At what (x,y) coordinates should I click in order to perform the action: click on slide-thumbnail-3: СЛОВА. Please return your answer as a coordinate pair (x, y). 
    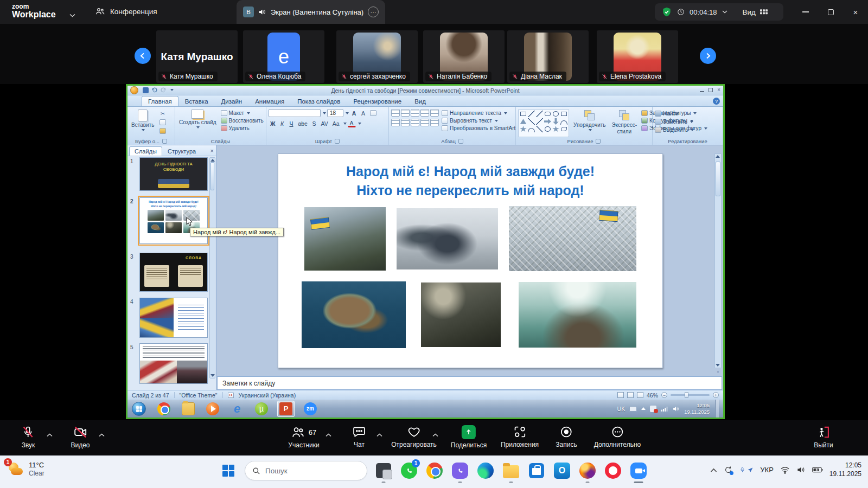
    Looking at the image, I should click on (174, 272).